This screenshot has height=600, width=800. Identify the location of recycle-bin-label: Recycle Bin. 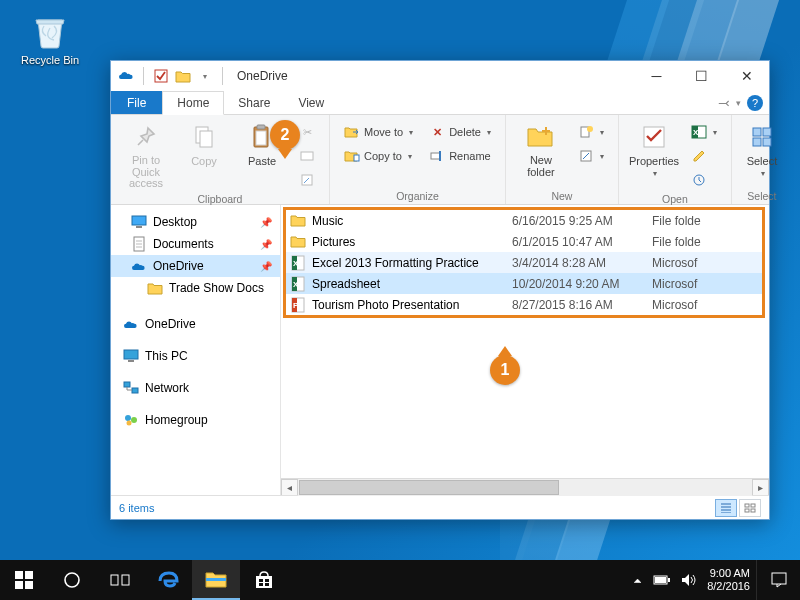
(50, 60).